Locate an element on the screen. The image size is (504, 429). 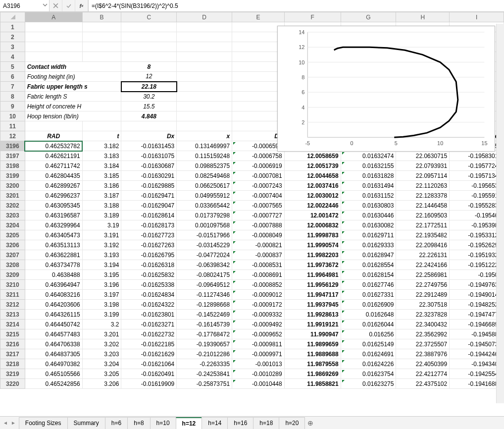
row-header: 3211 is located at coordinates (13, 295).